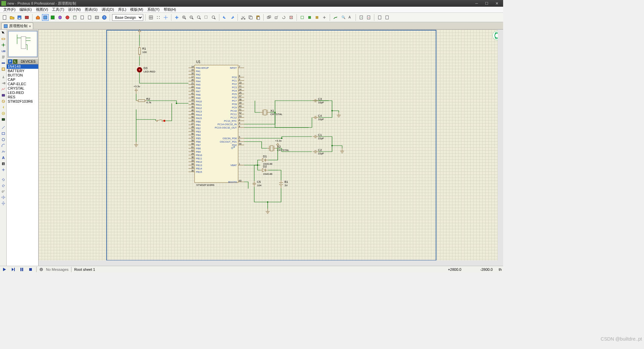 The width and height of the screenshot is (644, 349). What do you see at coordinates (232, 17) in the screenshot?
I see `redo-button` at bounding box center [232, 17].